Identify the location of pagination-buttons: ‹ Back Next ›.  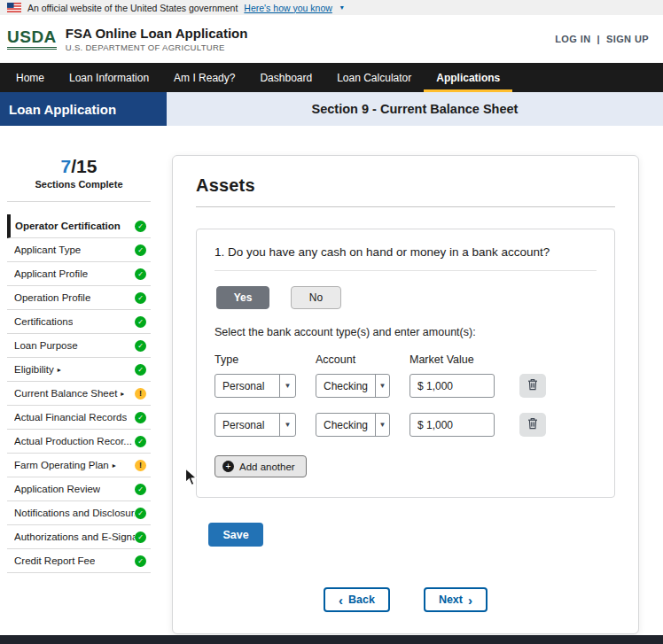
(406, 600).